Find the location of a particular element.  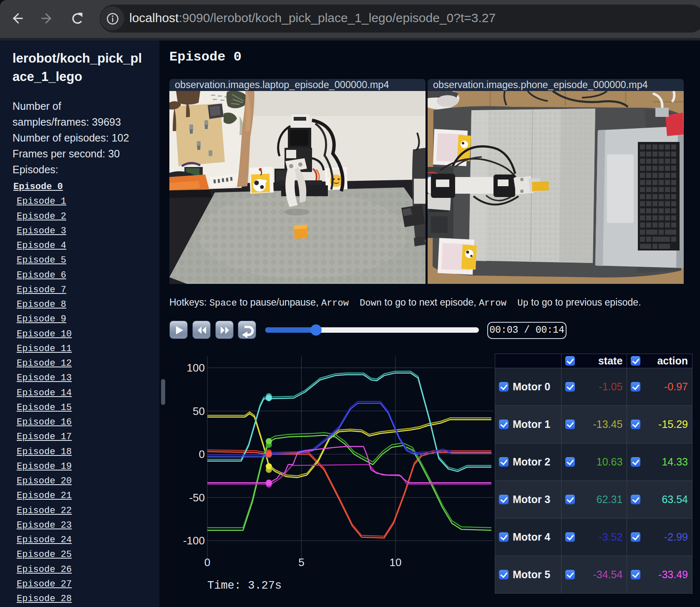

svg-text: 5 is located at coordinates (301, 562).